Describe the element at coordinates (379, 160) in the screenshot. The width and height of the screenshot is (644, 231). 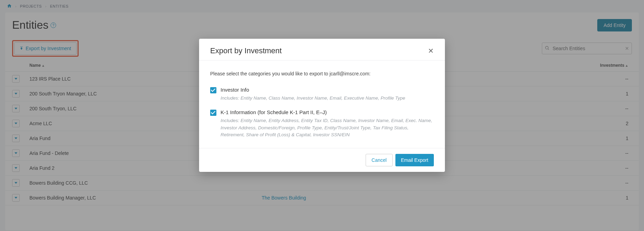
I see `cancel-button: Cancel` at that location.